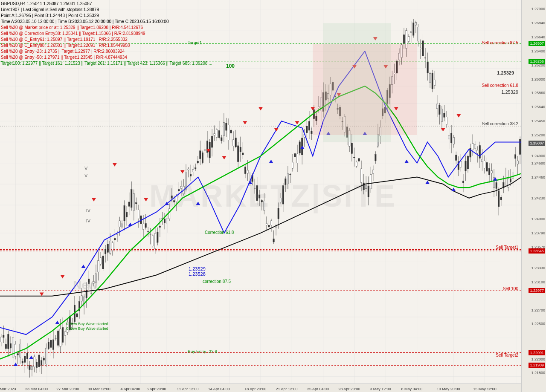  I want to click on price-label: 1.22091, so click(537, 353).